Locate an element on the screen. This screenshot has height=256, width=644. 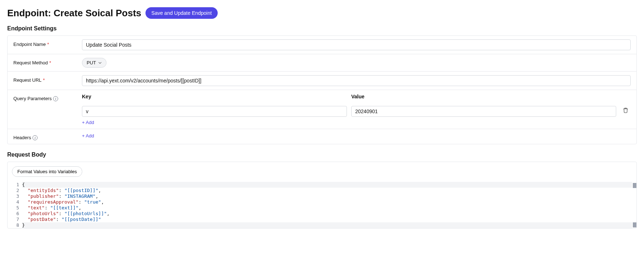
request-body-section-title: Request Body is located at coordinates (322, 155).